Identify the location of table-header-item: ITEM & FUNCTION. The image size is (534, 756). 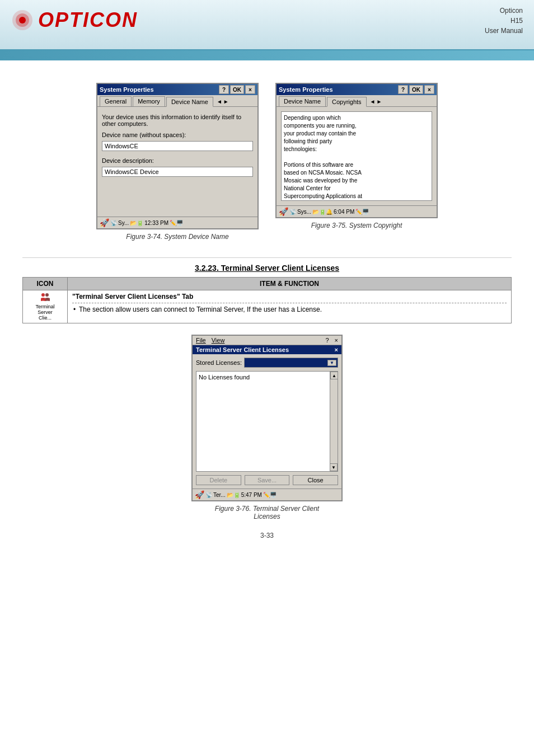
(290, 284).